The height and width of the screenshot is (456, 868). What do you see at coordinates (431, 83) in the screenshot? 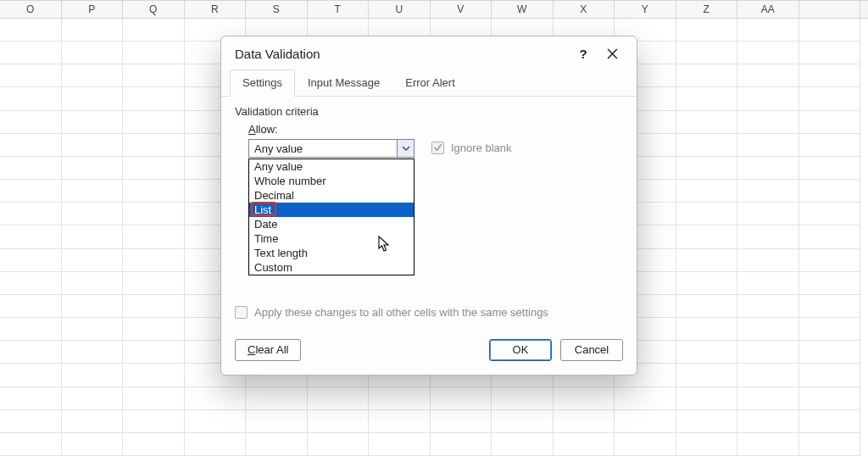
I see `tab-error-alert: Error Alert` at bounding box center [431, 83].